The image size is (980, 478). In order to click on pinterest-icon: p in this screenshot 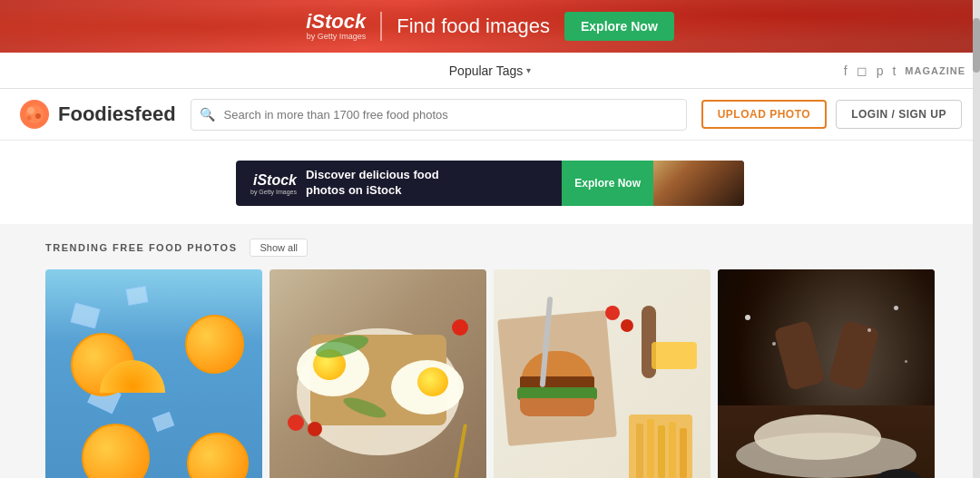, I will do `click(880, 71)`.